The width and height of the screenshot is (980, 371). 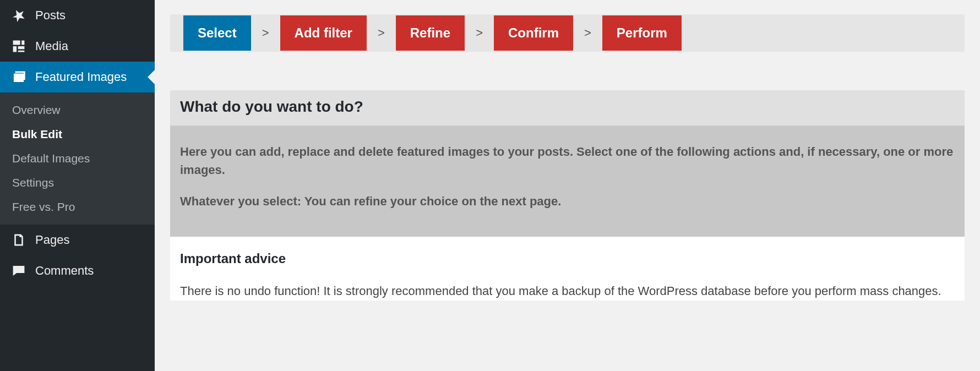 I want to click on sidebar-item-media: Media, so click(x=77, y=46).